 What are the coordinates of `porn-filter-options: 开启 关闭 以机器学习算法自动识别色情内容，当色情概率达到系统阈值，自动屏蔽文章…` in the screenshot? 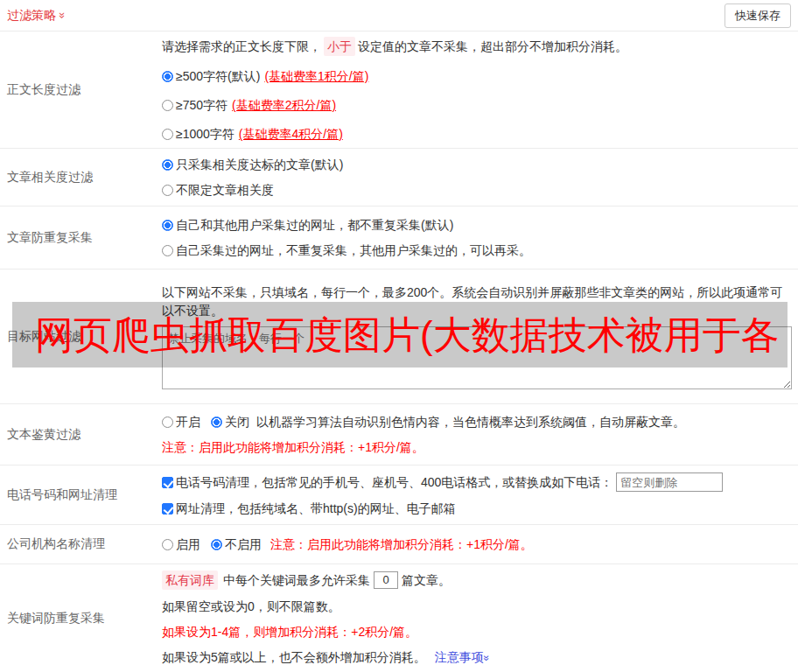 It's located at (476, 422).